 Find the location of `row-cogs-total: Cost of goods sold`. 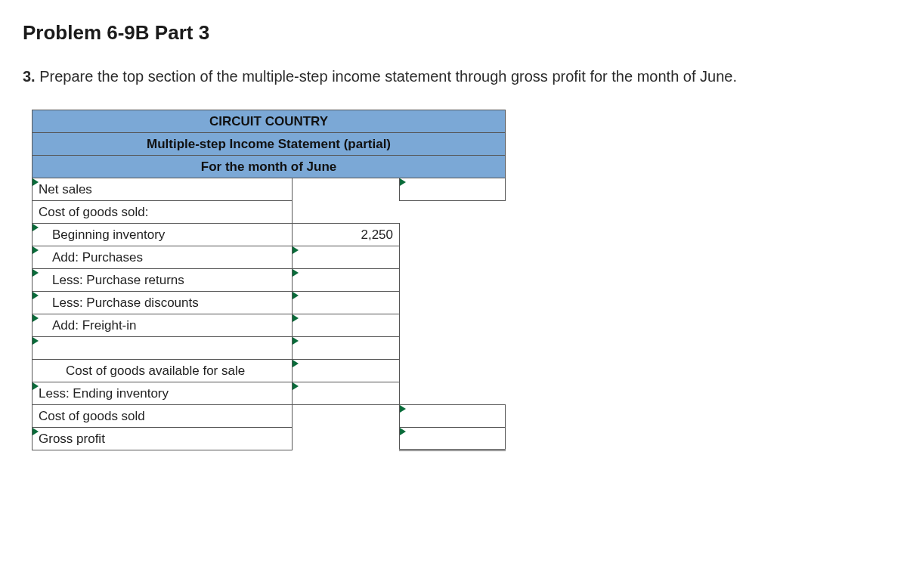

row-cogs-total: Cost of goods sold is located at coordinates (269, 416).